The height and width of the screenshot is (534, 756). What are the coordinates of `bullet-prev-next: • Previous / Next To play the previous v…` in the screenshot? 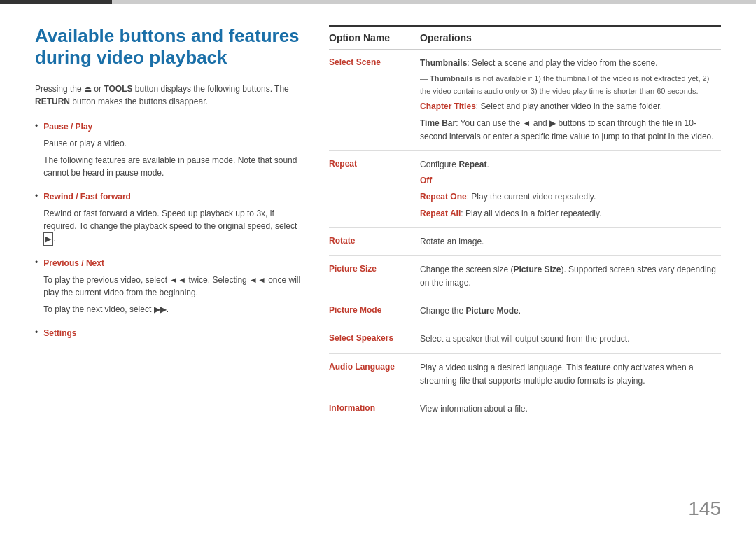 It's located at (168, 288).